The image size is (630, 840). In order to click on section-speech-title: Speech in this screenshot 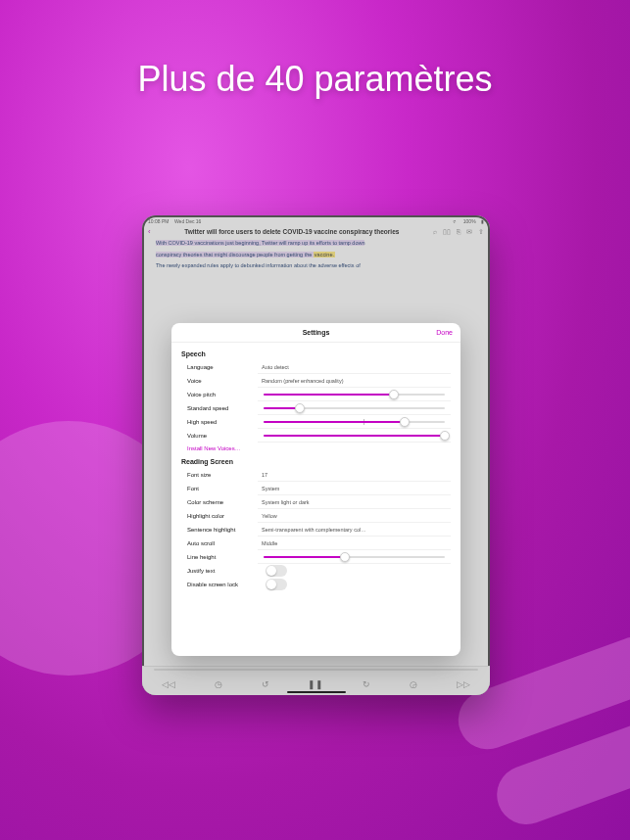, I will do `click(315, 354)`.